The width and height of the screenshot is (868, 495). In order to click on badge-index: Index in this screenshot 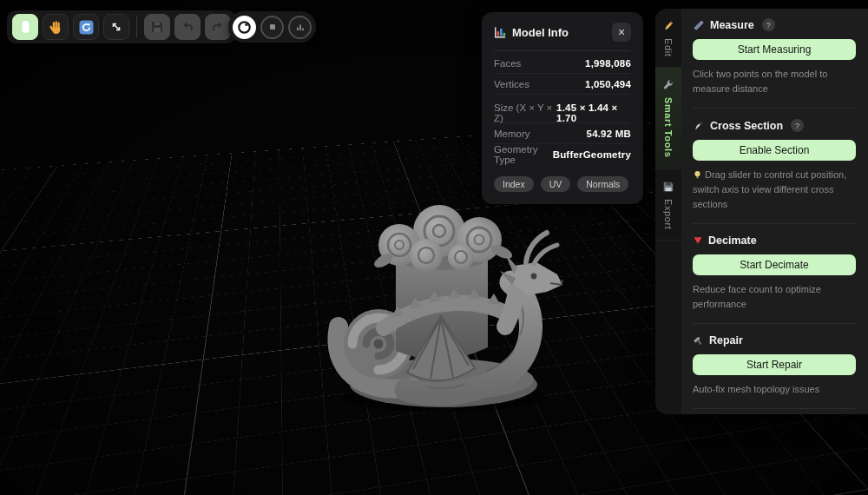, I will do `click(514, 184)`.